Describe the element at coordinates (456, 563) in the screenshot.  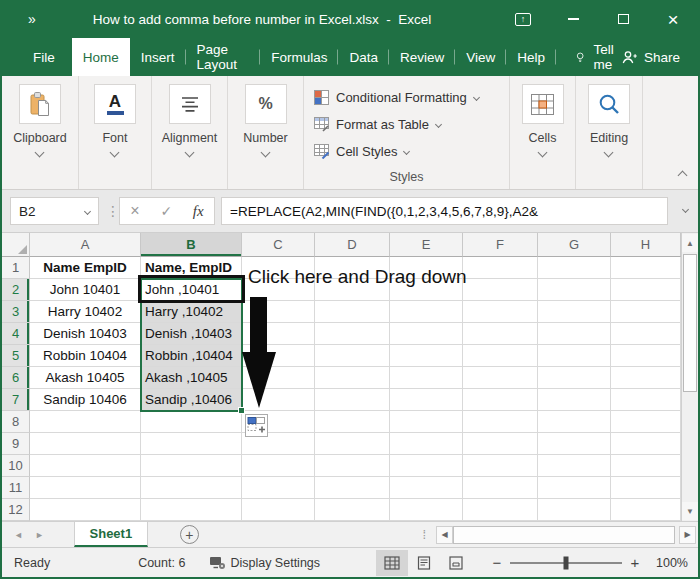
I see `page-break-preview-button` at that location.